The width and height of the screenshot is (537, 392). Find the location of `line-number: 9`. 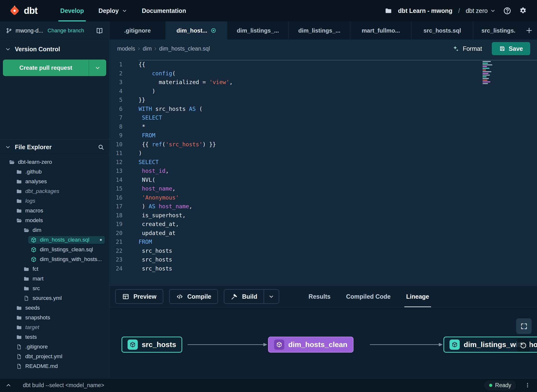

line-number: 9 is located at coordinates (120, 136).